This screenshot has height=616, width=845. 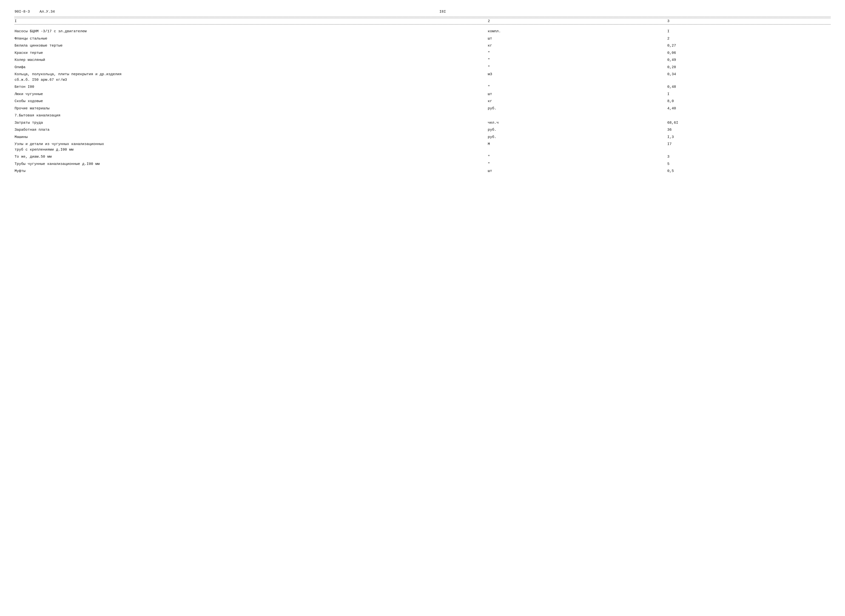 I want to click on row-col1: Белила цинковые тертые, so click(x=251, y=46).